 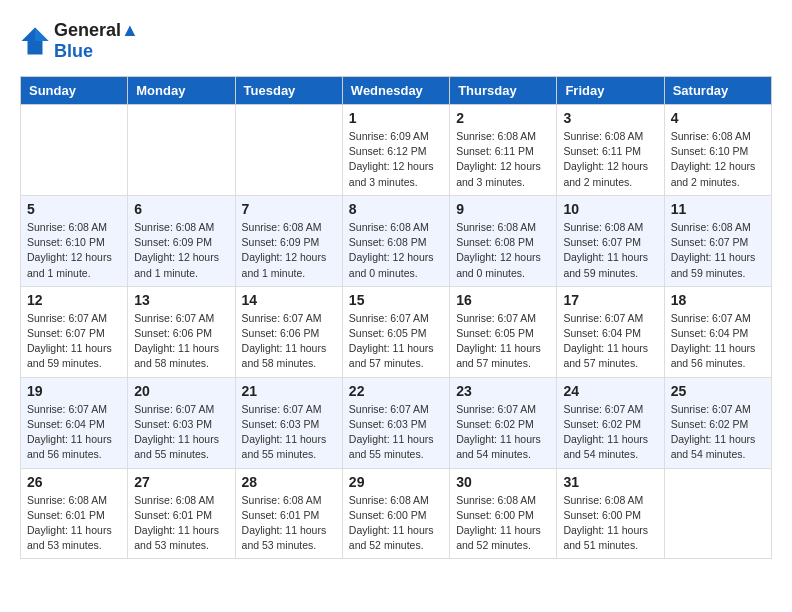 What do you see at coordinates (396, 91) in the screenshot?
I see `weekday-header-wednesday: Wednesday` at bounding box center [396, 91].